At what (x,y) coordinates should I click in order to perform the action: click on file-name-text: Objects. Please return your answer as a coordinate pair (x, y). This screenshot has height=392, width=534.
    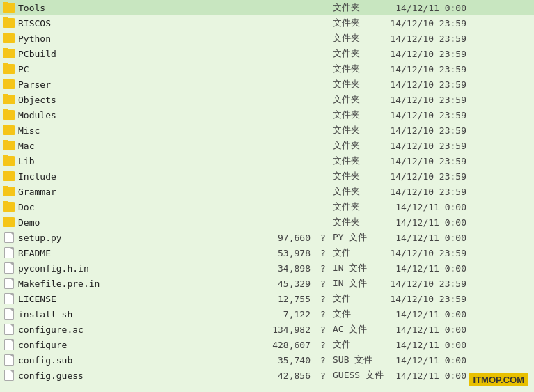
    Looking at the image, I should click on (38, 100).